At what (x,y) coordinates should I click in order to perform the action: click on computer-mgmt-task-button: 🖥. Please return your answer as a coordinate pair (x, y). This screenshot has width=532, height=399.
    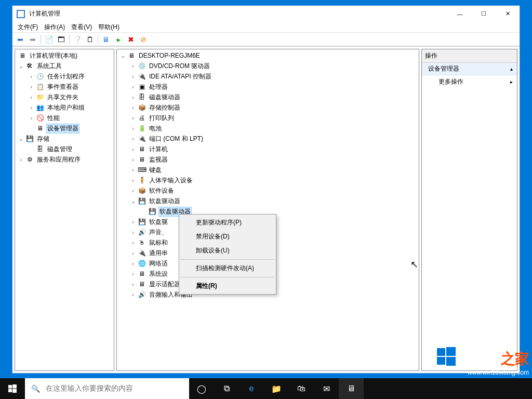
    Looking at the image, I should click on (351, 389).